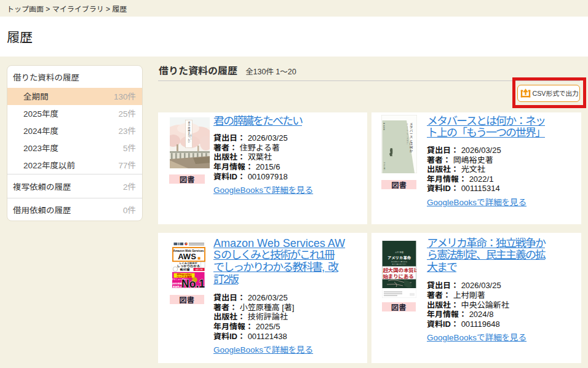 The image size is (588, 368). Describe the element at coordinates (193, 283) in the screenshot. I see `svg-text: No.1` at that location.